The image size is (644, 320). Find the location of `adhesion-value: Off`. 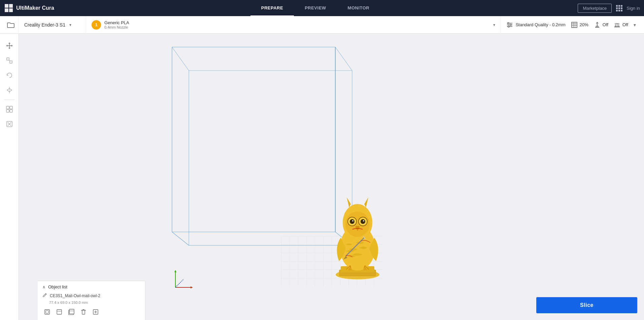

adhesion-value: Off is located at coordinates (625, 25).